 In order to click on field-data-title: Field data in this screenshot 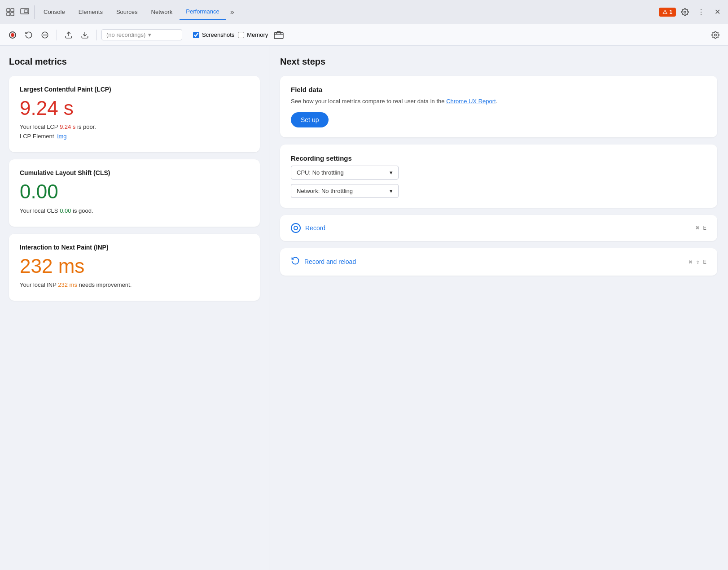, I will do `click(499, 90)`.